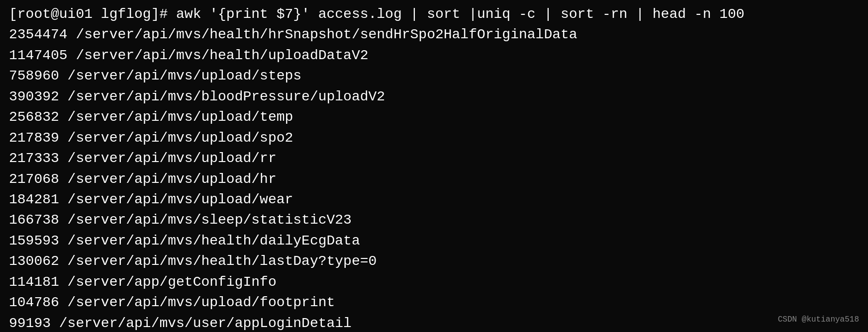  I want to click on table-row: 256832 /server/api/mvs/upload/temp, so click(434, 117).